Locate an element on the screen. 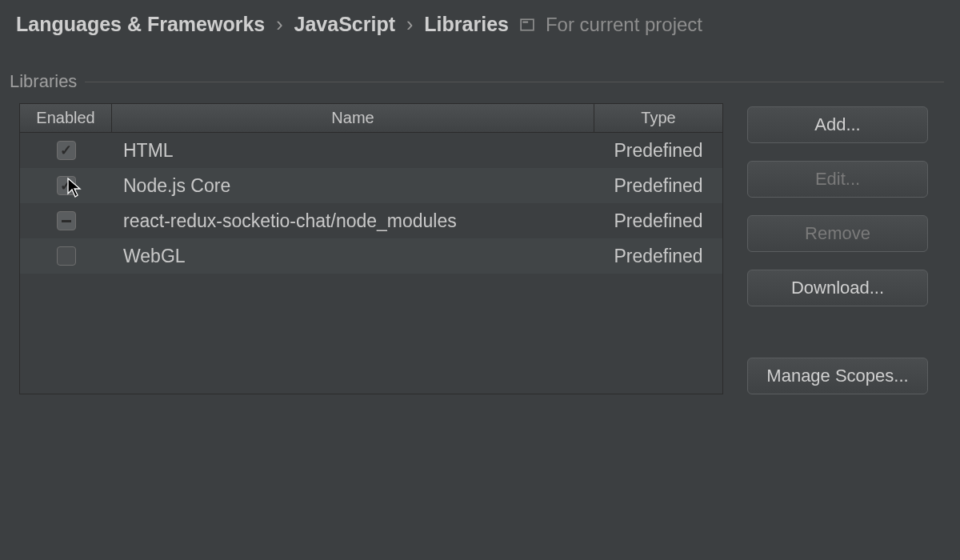 The image size is (960, 560). table-header: Enabled Name Type is located at coordinates (371, 118).